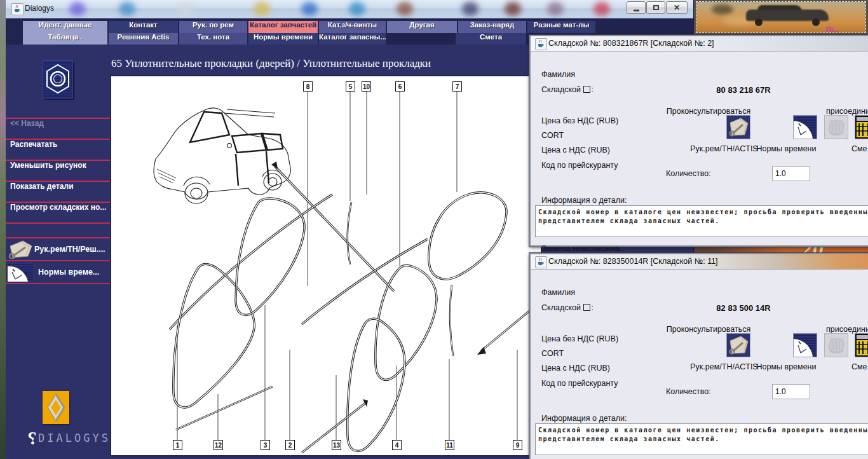 The image size is (868, 459). I want to click on window-controls: ✕, so click(657, 8).